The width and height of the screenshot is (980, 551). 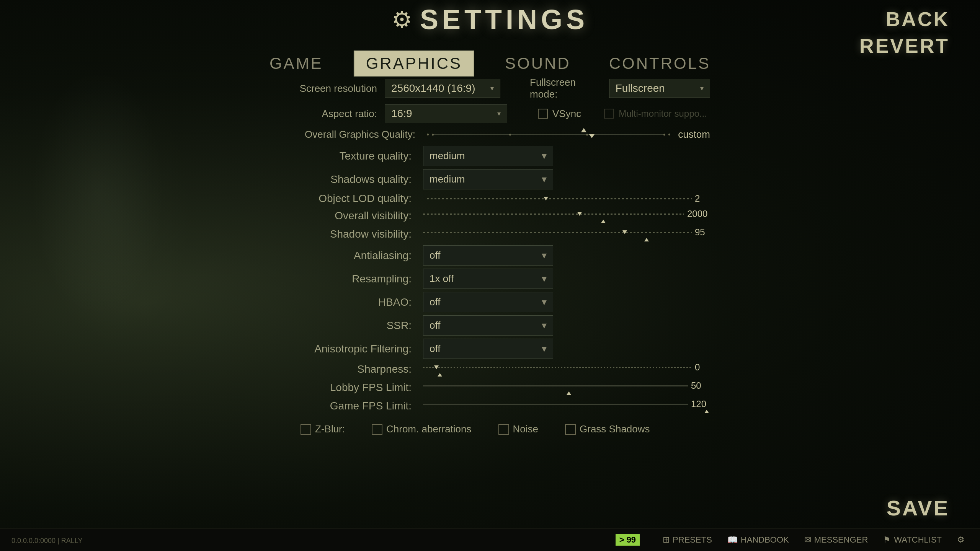 What do you see at coordinates (488, 156) in the screenshot?
I see `texture-quality-dropdown: medium ▾` at bounding box center [488, 156].